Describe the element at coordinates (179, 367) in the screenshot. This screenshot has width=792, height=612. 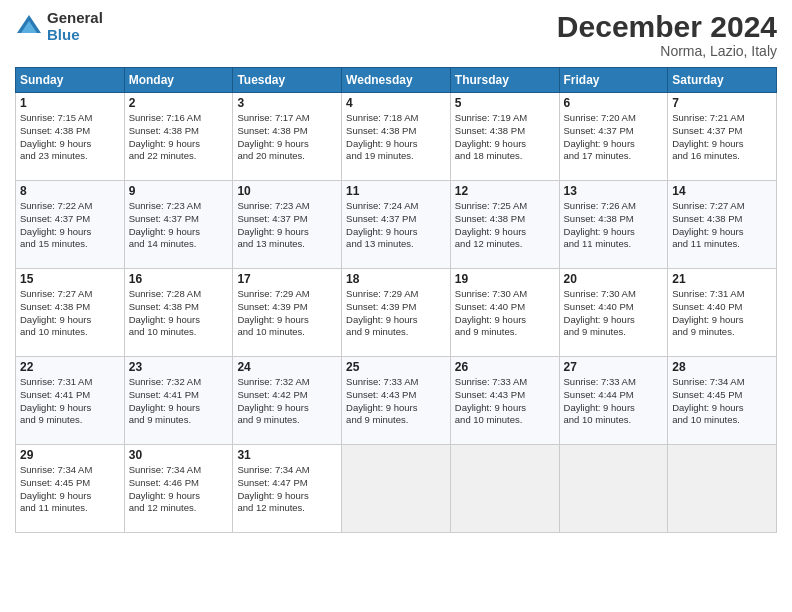
I see `day-number: 23` at that location.